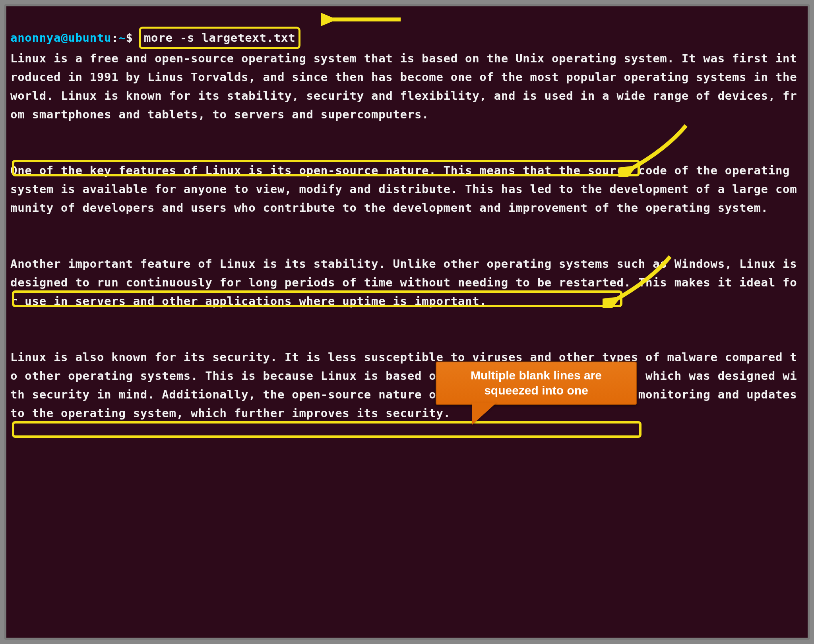 This screenshot has height=644, width=814. What do you see at coordinates (219, 38) in the screenshot?
I see `entered-command: more -s largetext.txt` at bounding box center [219, 38].